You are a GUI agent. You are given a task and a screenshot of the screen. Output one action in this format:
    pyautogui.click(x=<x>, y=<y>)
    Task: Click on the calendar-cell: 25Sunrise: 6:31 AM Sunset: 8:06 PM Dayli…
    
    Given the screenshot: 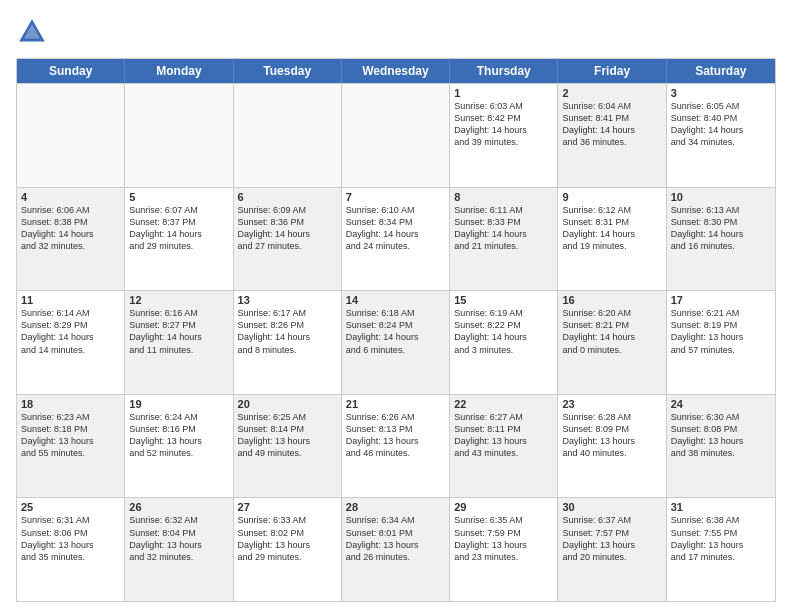 What is the action you would take?
    pyautogui.click(x=71, y=550)
    